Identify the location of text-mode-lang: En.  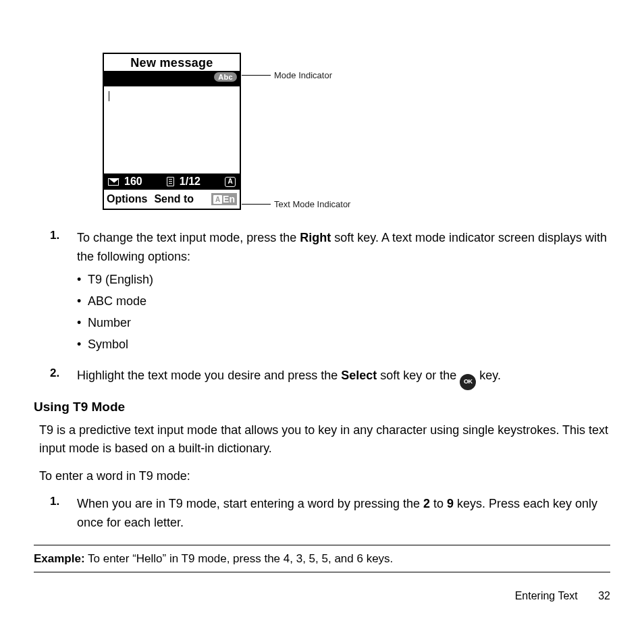
(229, 199).